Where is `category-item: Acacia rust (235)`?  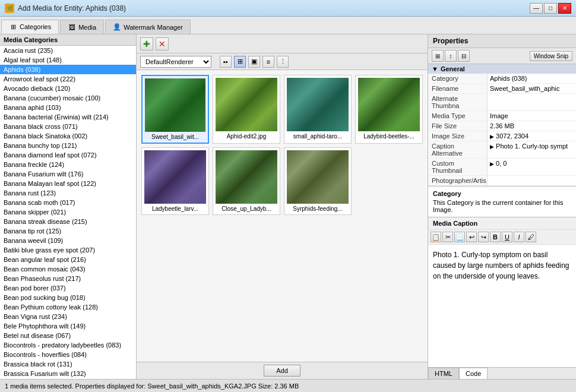
category-item: Acacia rust (235) is located at coordinates (68, 50).